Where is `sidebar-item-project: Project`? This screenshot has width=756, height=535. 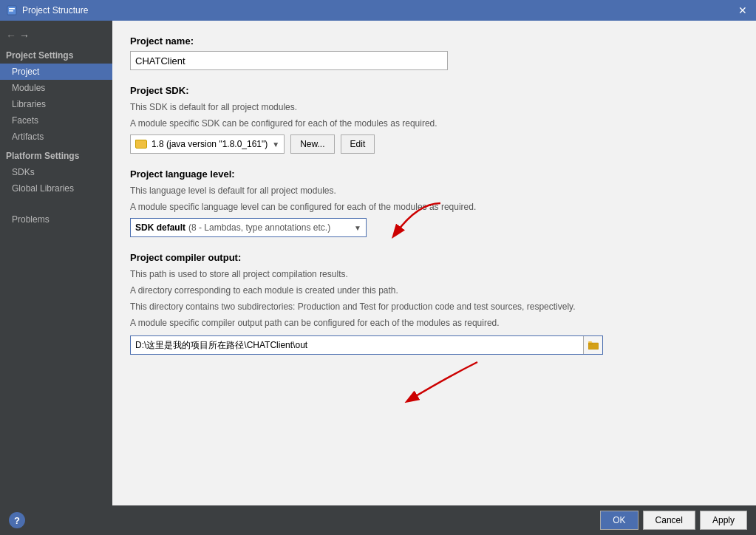
sidebar-item-project: Project is located at coordinates (56, 72).